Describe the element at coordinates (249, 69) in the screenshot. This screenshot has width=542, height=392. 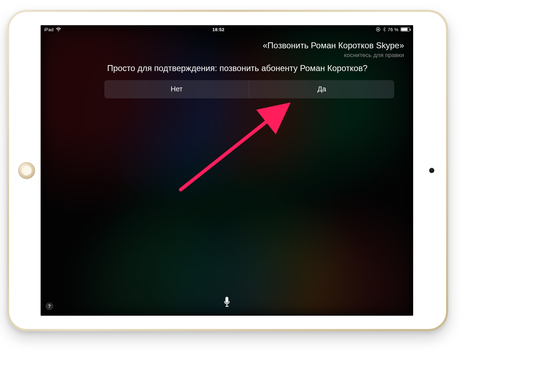
I see `siri-response-text: Просто для подтверждения: позвонить абон…` at that location.